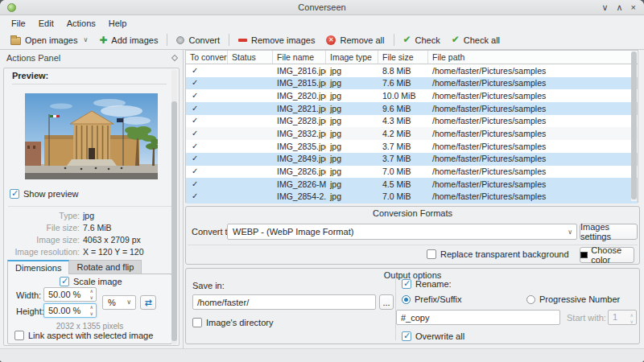 The height and width of the screenshot is (362, 644). I want to click on row-file-name: IMG_2854-2.j..., so click(299, 197).